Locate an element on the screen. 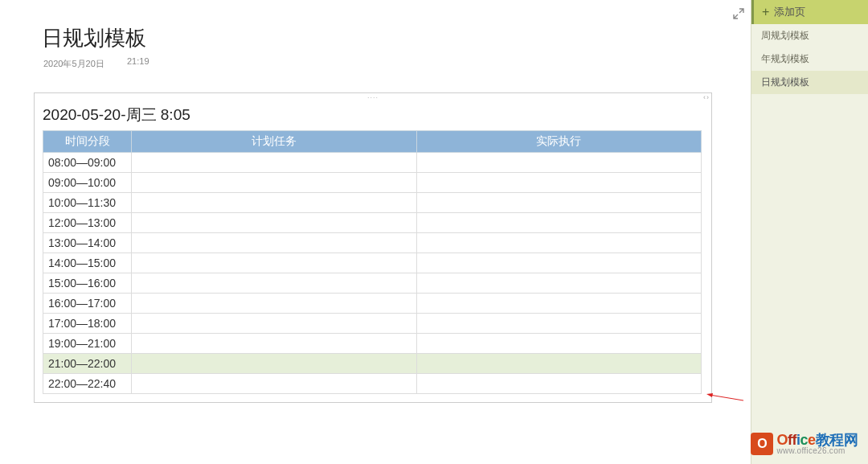  table-row: 13:00—14:00 is located at coordinates (373, 243).